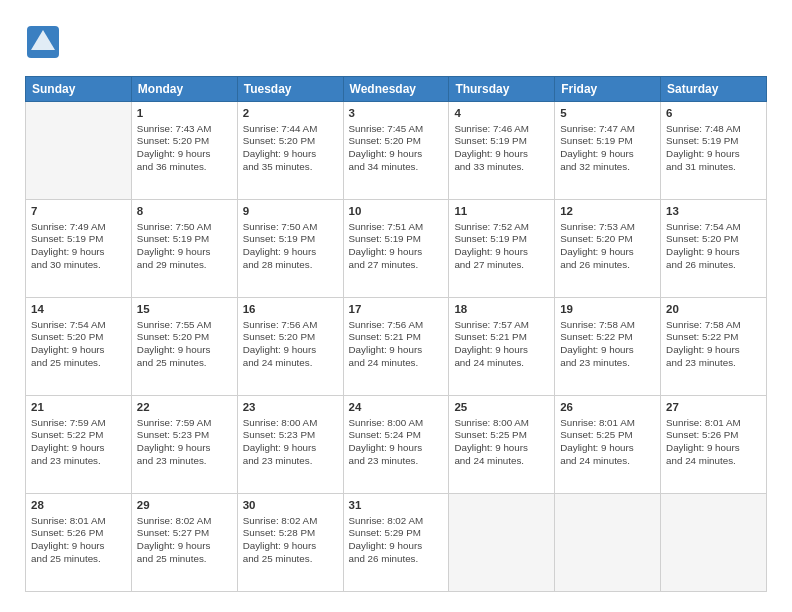 The width and height of the screenshot is (792, 612). What do you see at coordinates (78, 442) in the screenshot?
I see `day-info: Sunrise: 7:59 AMSunset: 5:22 PMDaylight:…` at bounding box center [78, 442].